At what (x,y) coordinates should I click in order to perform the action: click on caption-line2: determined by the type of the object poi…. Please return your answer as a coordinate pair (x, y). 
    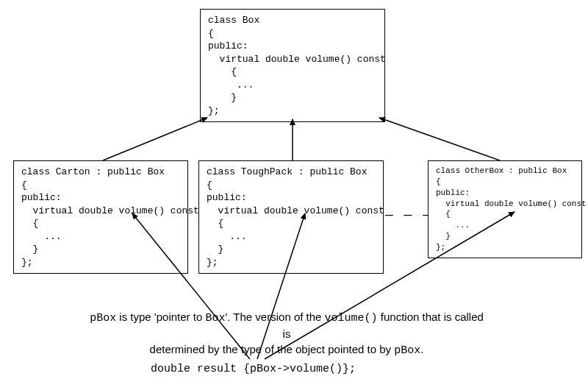
    Looking at the image, I should click on (272, 349).